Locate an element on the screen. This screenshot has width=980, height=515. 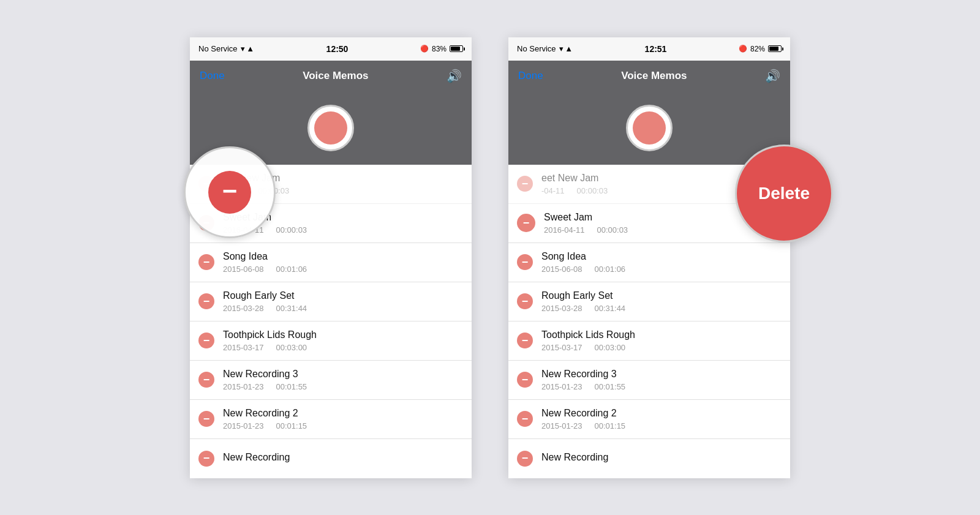
right-memo-date-0: -04-11 is located at coordinates (553, 191).